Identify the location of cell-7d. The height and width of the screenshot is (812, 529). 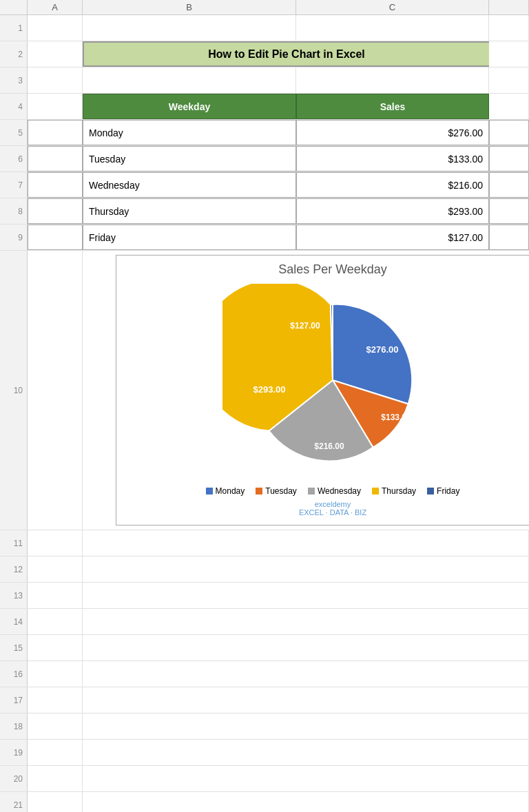
(509, 185).